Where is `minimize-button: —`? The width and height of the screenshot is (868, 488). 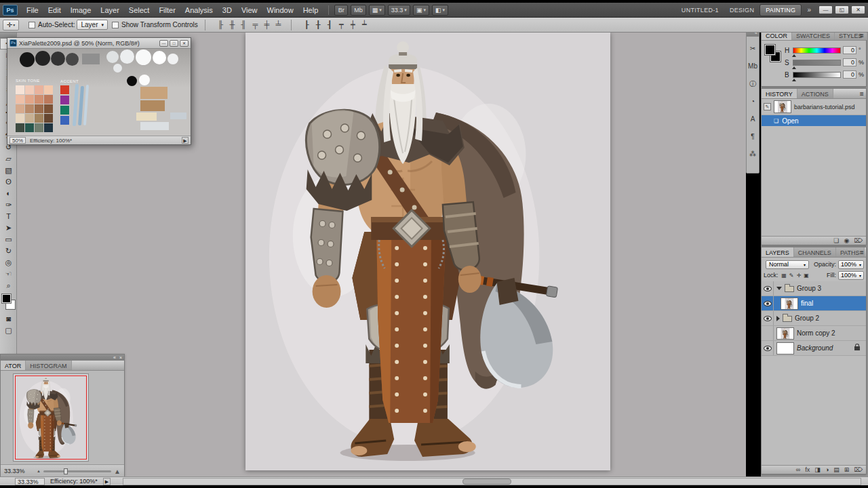
minimize-button: — is located at coordinates (826, 9).